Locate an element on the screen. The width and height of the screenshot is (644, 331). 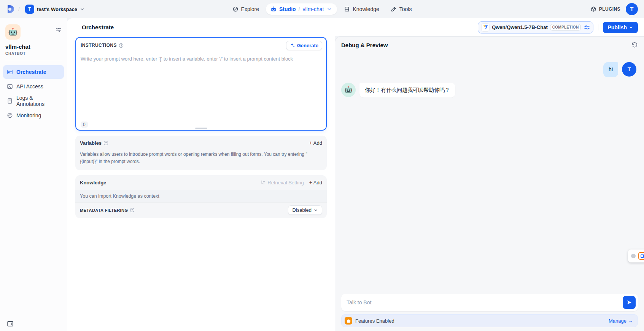
arrow-right-icon: → is located at coordinates (631, 321).